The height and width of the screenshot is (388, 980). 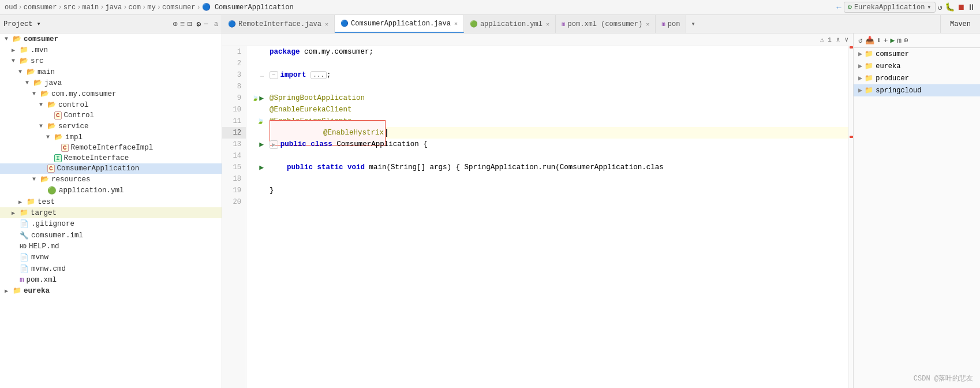 What do you see at coordinates (111, 94) in the screenshot?
I see `sidebar-item-package: ▼ 📂 com.my.comsumer` at bounding box center [111, 94].